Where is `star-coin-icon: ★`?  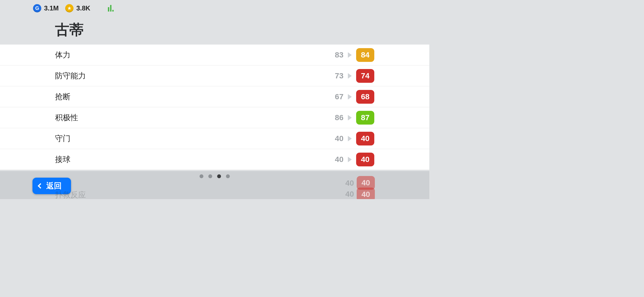
star-coin-icon: ★ is located at coordinates (69, 8).